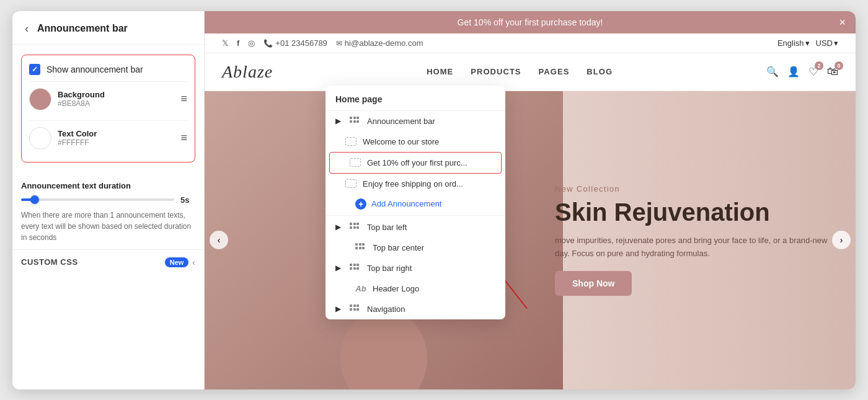  Describe the element at coordinates (842, 22) in the screenshot. I see `announcement-close-button: ×` at that location.